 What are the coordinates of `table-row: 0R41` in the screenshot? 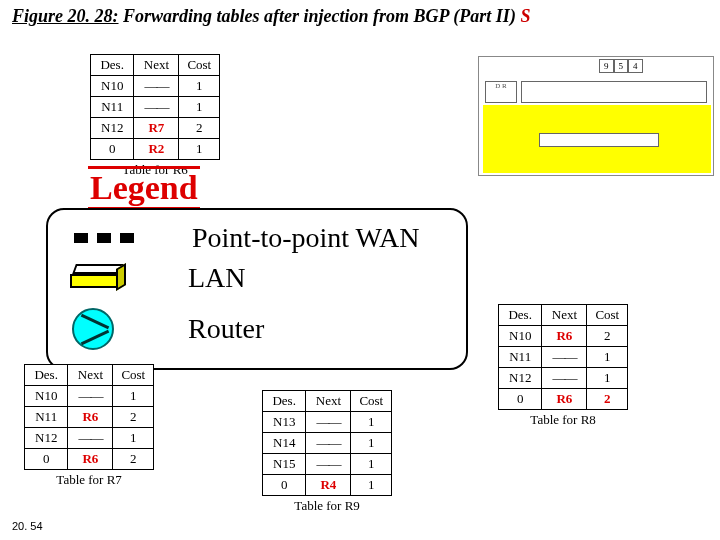 It's located at (328, 486).